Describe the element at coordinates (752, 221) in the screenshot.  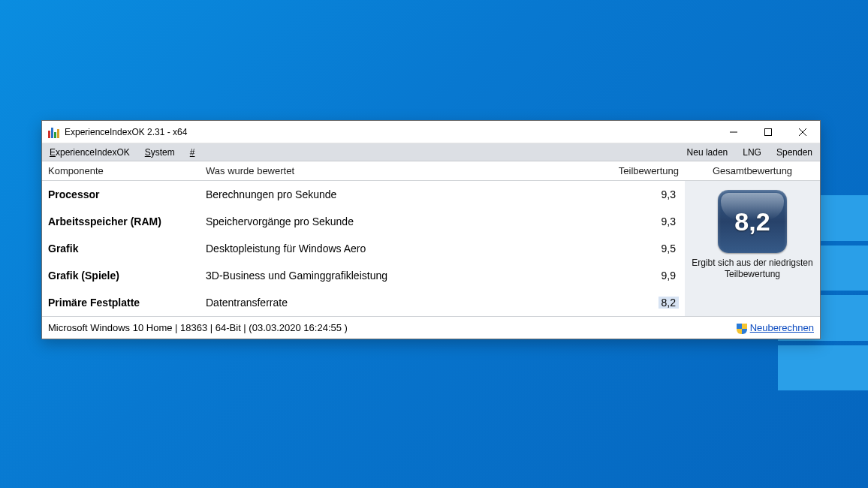
I see `overall-badge: 8,2` at that location.